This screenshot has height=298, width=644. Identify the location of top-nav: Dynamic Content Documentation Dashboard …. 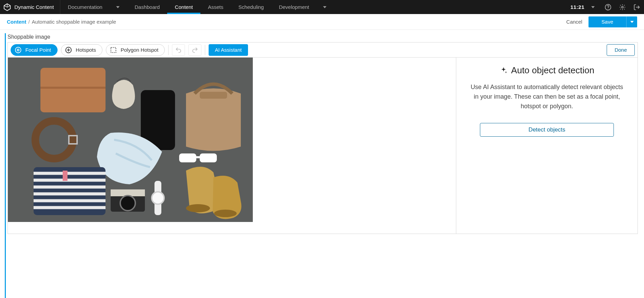
(322, 7).